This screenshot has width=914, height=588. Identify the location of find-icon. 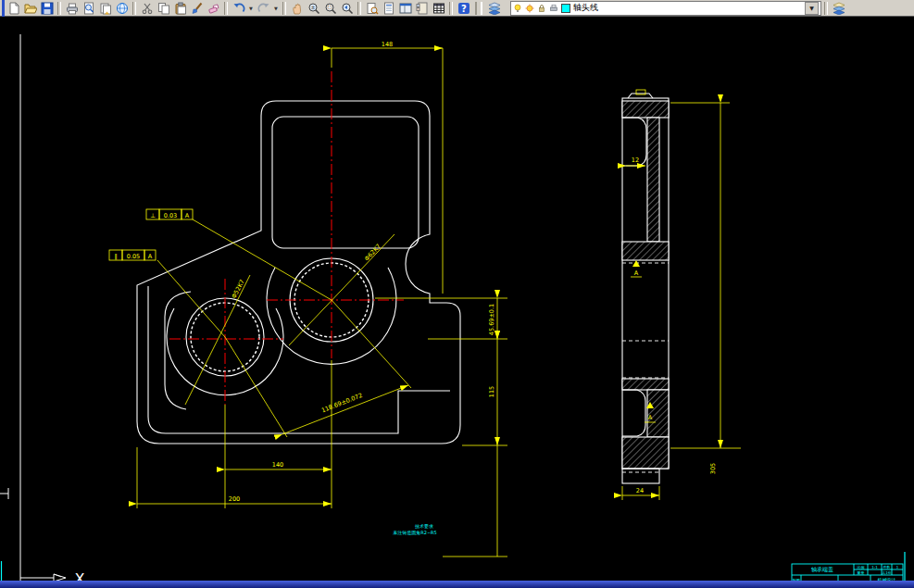
(372, 8).